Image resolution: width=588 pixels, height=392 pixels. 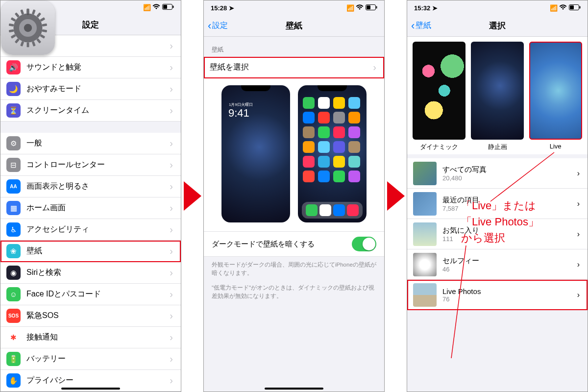 I want to click on status-time: 15:28 ➤, so click(x=222, y=8).